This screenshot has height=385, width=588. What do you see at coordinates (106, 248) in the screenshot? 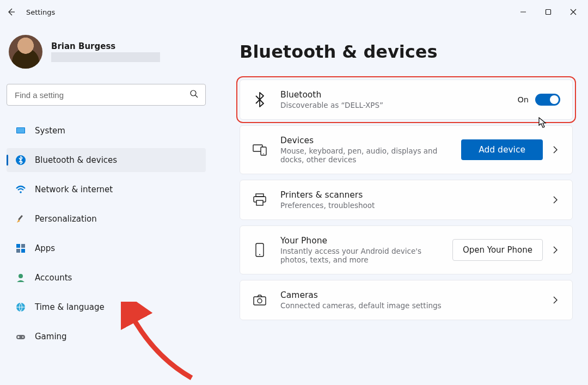
I see `sidebar-item-apps: Apps` at bounding box center [106, 248].